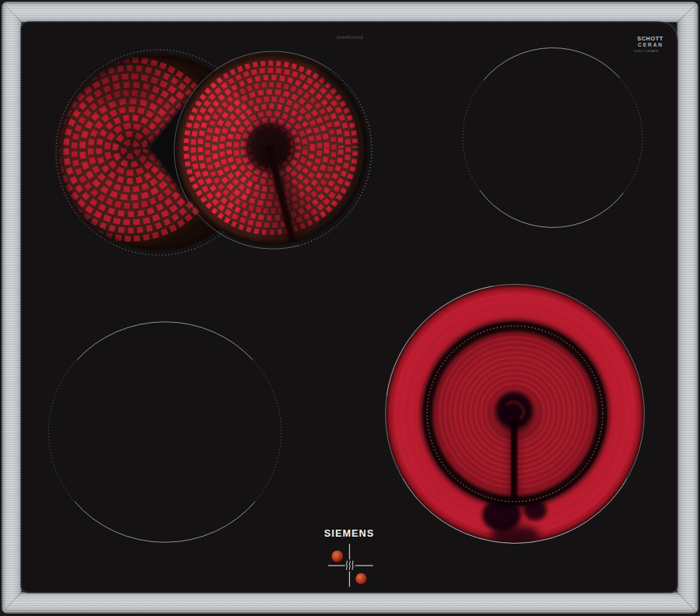 The height and width of the screenshot is (616, 700). I want to click on svg-text: EA64RGNA1E, so click(350, 37).